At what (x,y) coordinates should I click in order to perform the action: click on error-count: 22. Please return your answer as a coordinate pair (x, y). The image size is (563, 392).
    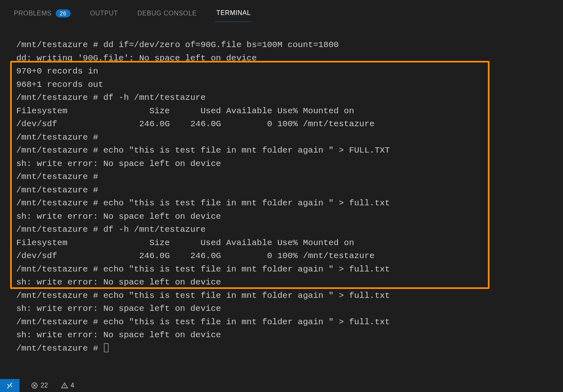
    Looking at the image, I should click on (44, 386).